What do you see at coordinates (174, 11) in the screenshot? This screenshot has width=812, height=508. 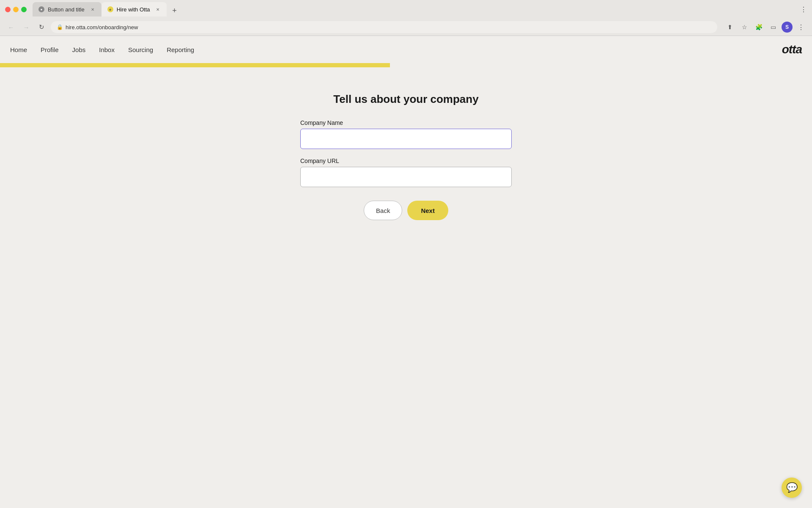 I see `new-tab-button: +` at bounding box center [174, 11].